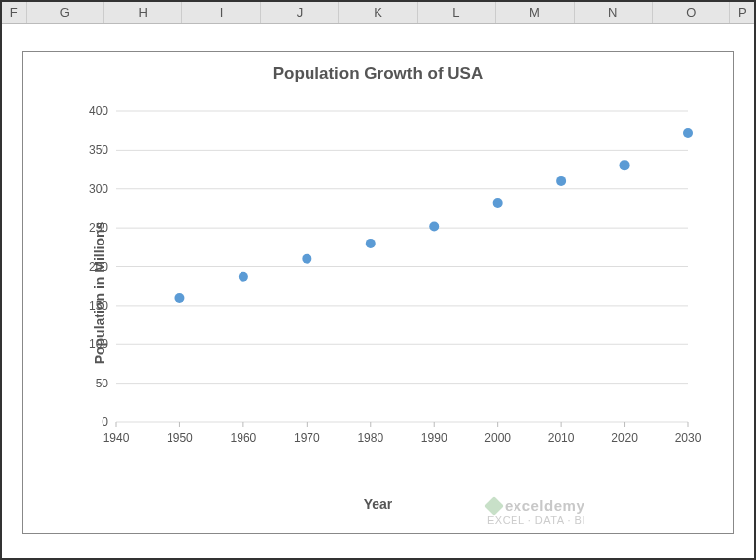  I want to click on x-tick-label: 2010, so click(562, 438).